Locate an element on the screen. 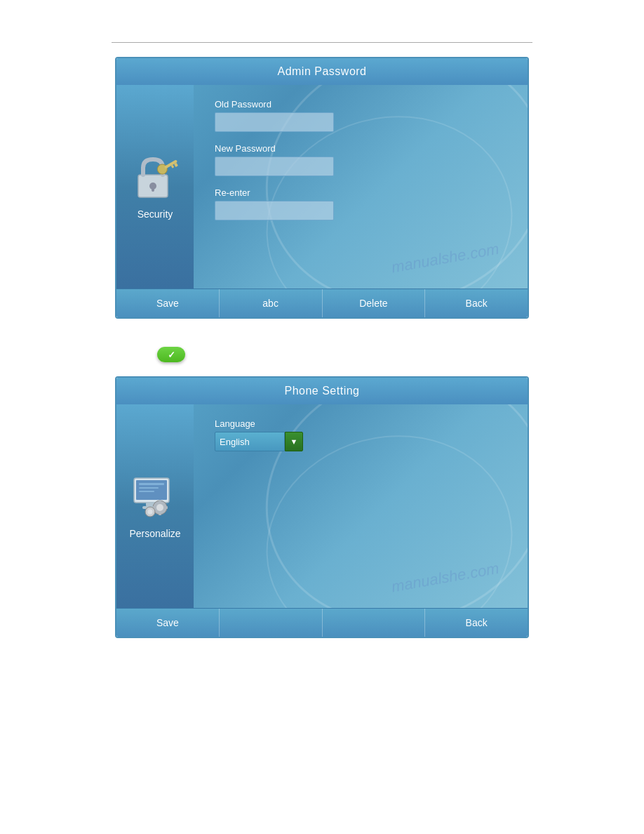  language-group: Language English French Spanish German C… is located at coordinates (361, 435).